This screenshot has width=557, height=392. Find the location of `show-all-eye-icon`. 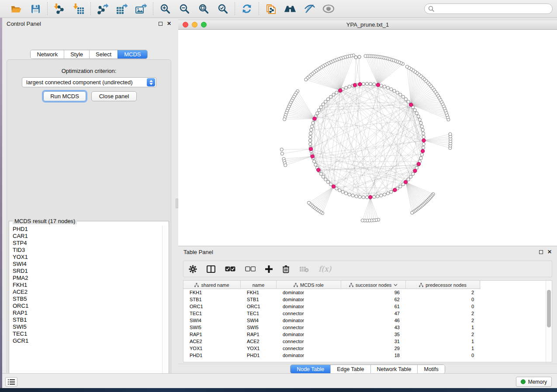

show-all-eye-icon is located at coordinates (329, 9).